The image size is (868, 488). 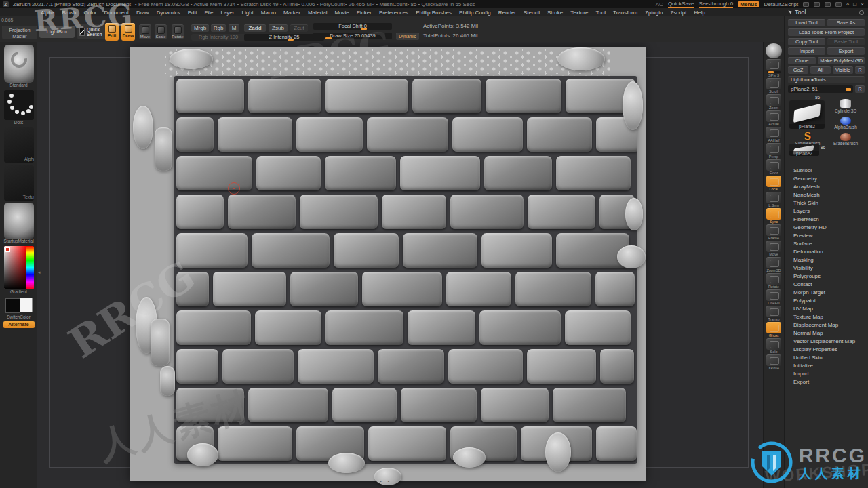 I want to click on menu-help: Help, so click(x=699, y=12).